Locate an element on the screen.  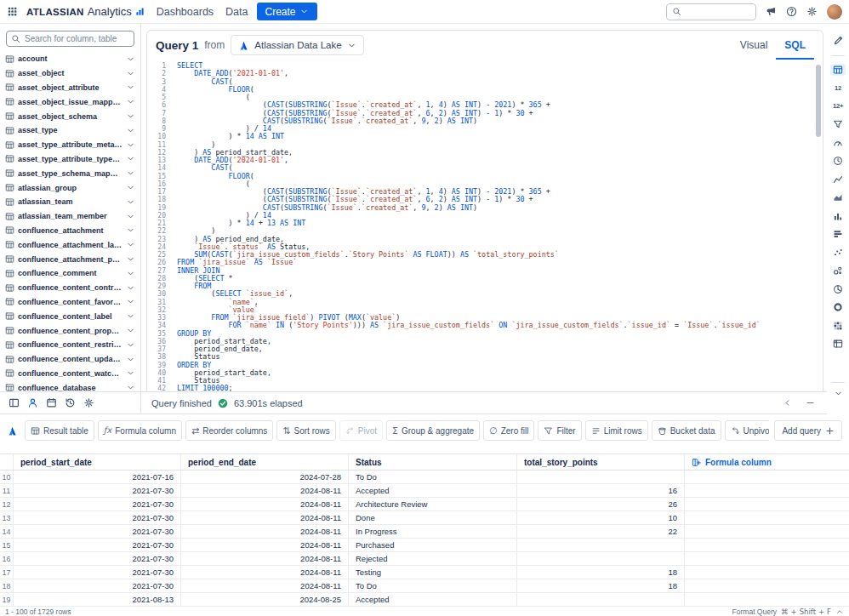
table-viz-icon is located at coordinates (838, 70).